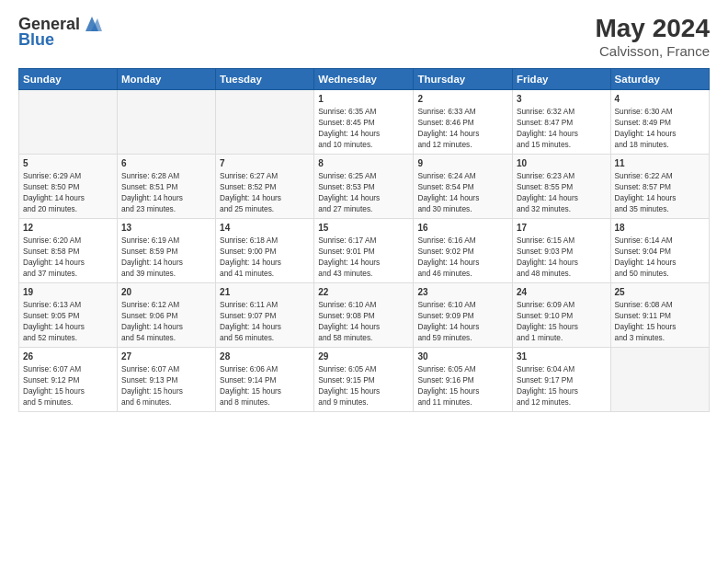 The image size is (728, 563). What do you see at coordinates (463, 99) in the screenshot?
I see `day-number: 2` at bounding box center [463, 99].